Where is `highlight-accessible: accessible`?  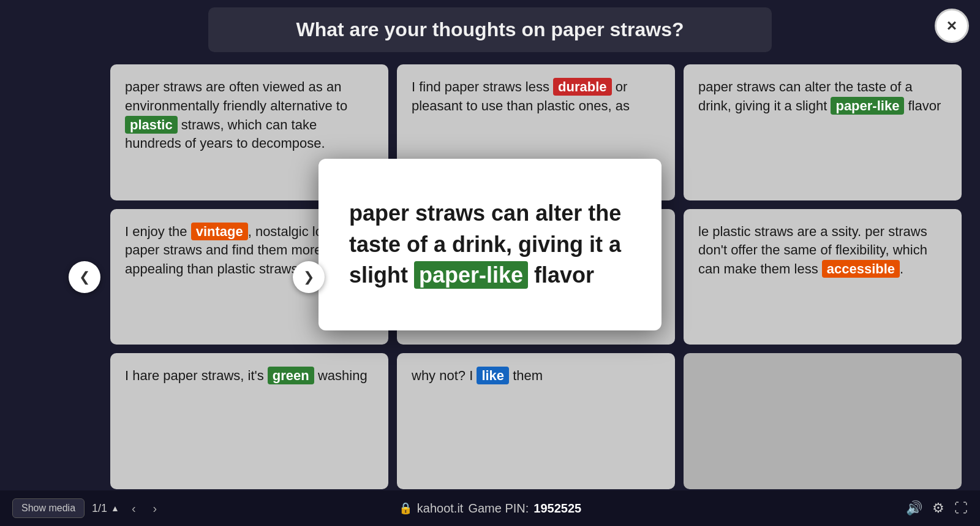 highlight-accessible: accessible is located at coordinates (861, 269).